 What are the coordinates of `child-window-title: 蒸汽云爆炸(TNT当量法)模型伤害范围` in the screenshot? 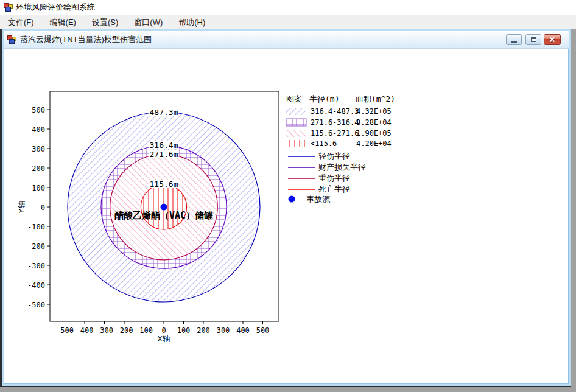 It's located at (86, 40).